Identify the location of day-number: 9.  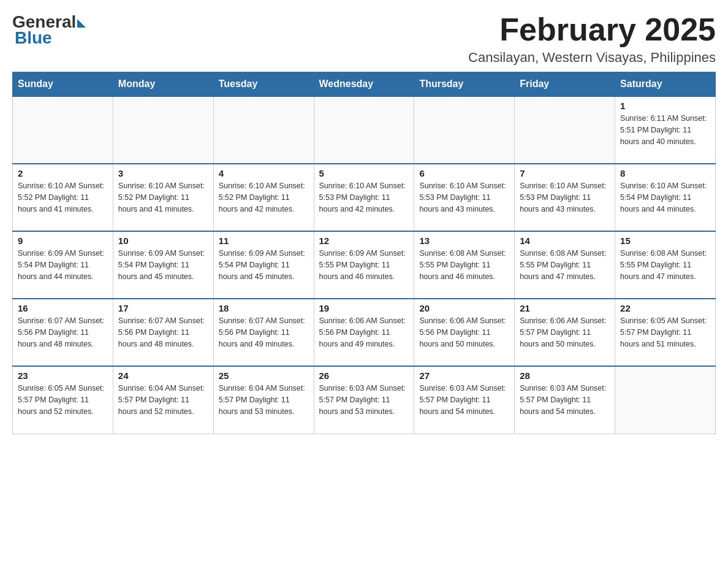
(63, 240).